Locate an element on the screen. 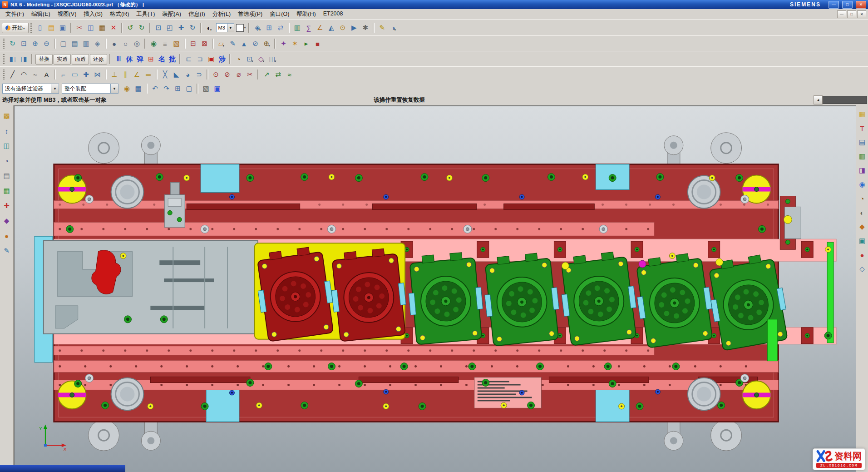 Image resolution: width=868 pixels, height=472 pixels. delete-icon: ✕ is located at coordinates (113, 28).